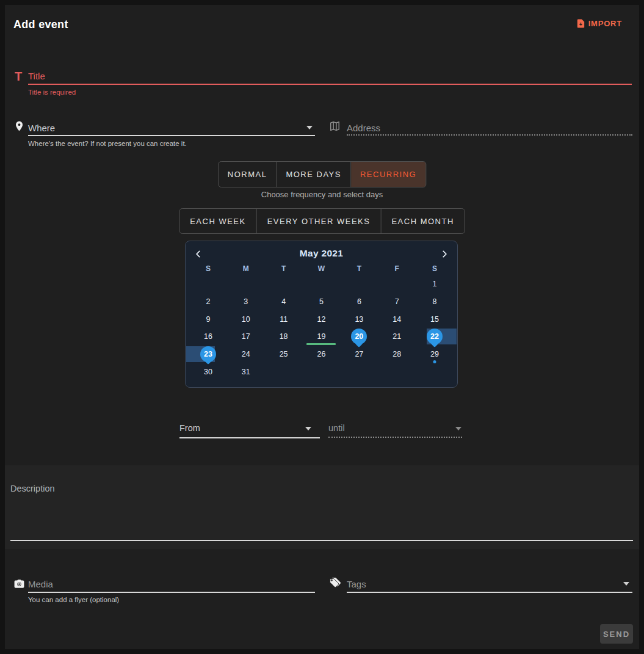 The image size is (644, 654). What do you see at coordinates (359, 302) in the screenshot?
I see `calendar-day-6: 6` at bounding box center [359, 302].